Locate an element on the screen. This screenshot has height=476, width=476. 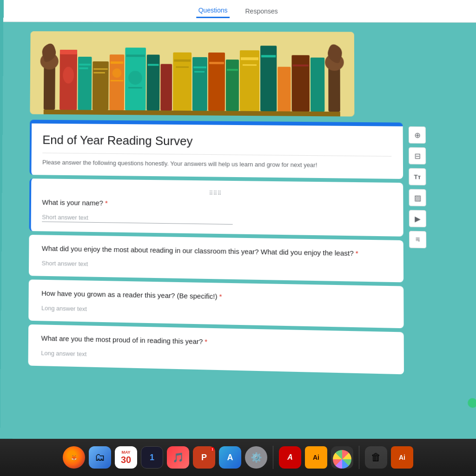
dock: 🦊 🗂 MAY 30 1 🎵 P 1 A ⚙️ A Ai is located at coordinates (238, 457).